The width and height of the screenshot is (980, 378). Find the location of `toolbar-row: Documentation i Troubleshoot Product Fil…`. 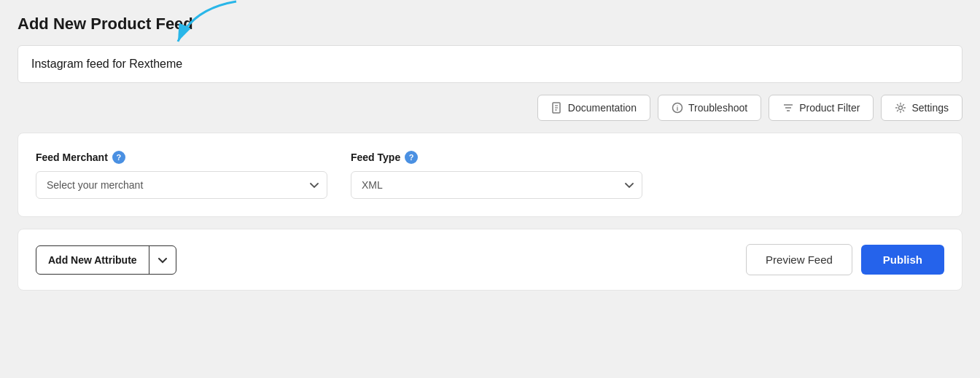

toolbar-row: Documentation i Troubleshoot Product Fil… is located at coordinates (490, 108).